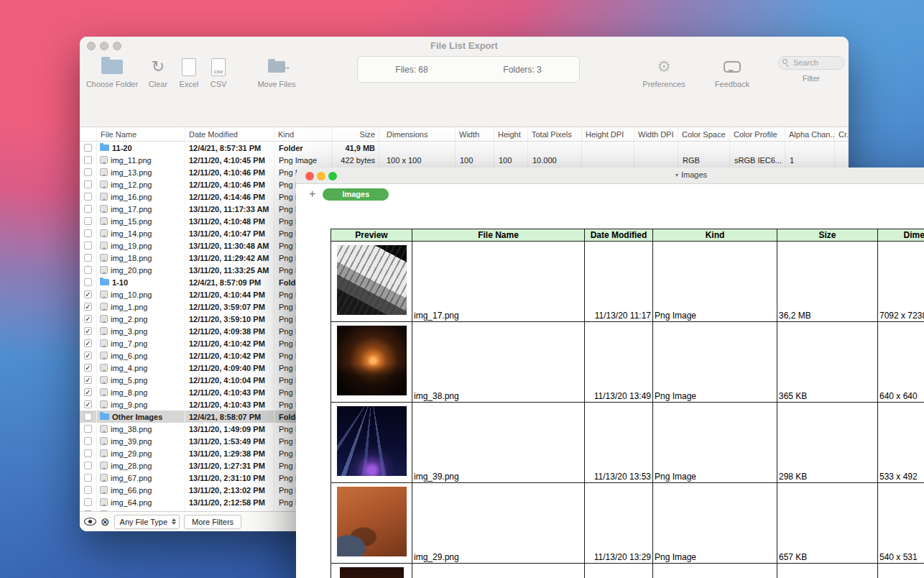  Describe the element at coordinates (628, 571) in the screenshot. I see `preview-row` at that location.